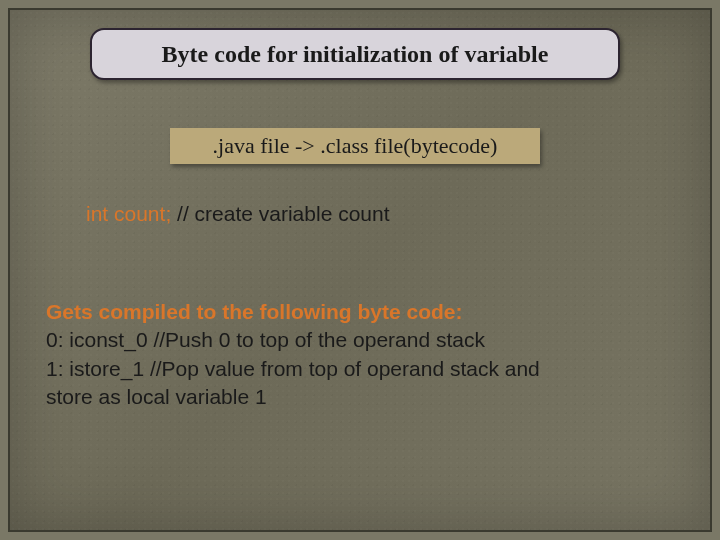  What do you see at coordinates (366, 369) in the screenshot?
I see `bytecode-line-1a: 1: istore_1 //Pop value from top of oper…` at bounding box center [366, 369].